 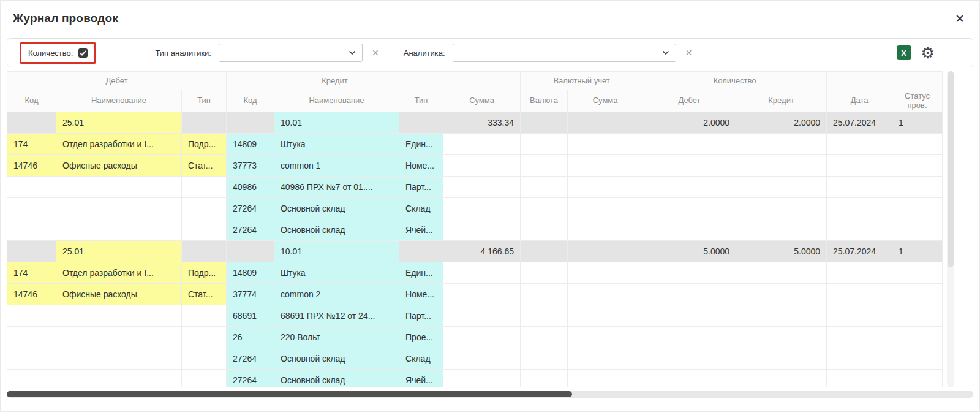 I want to click on cell-r6-c5, so click(x=421, y=251).